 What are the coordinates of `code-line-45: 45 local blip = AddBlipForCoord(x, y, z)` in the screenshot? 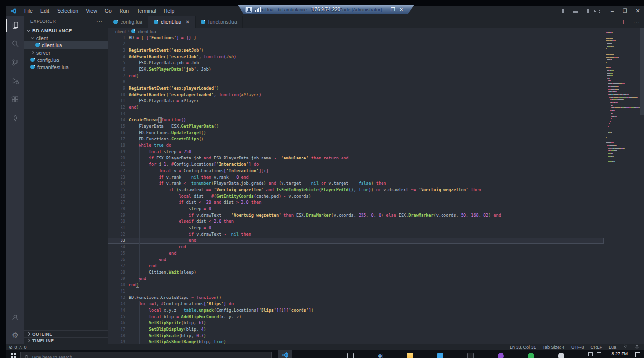 It's located at (356, 317).